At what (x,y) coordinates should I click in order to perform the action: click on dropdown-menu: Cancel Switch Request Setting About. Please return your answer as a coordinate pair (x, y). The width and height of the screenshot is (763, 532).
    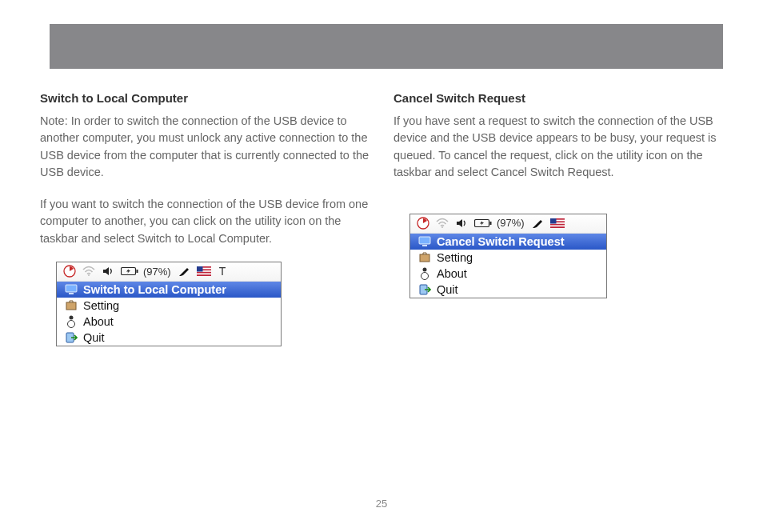
    Looking at the image, I should click on (509, 266).